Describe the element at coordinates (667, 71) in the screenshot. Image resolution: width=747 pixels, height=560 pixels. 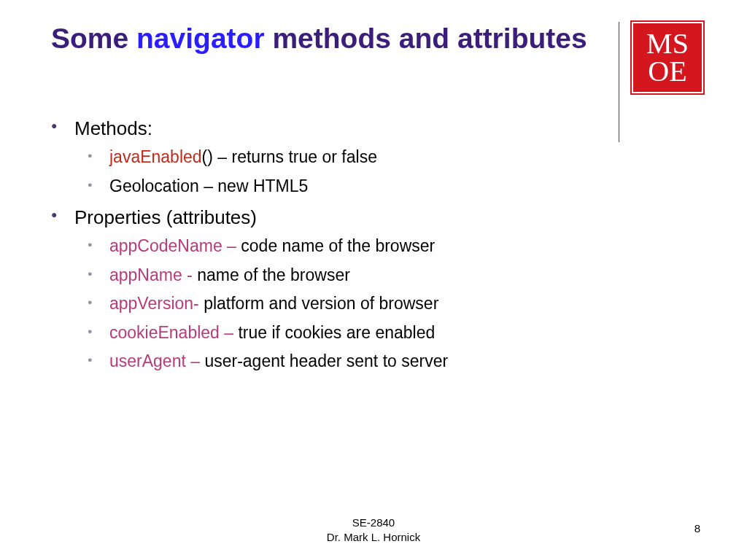
I see `logo-line2: OE` at that location.